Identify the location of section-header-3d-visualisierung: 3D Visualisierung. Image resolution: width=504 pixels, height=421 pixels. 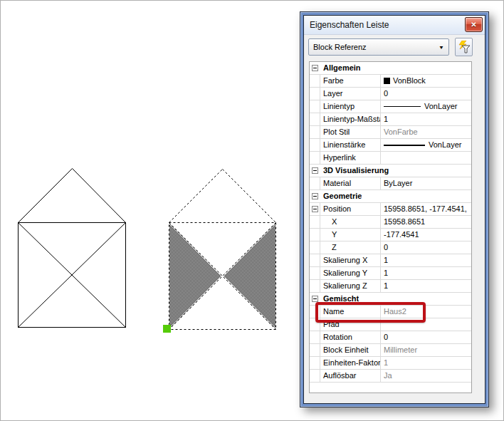
(390, 171).